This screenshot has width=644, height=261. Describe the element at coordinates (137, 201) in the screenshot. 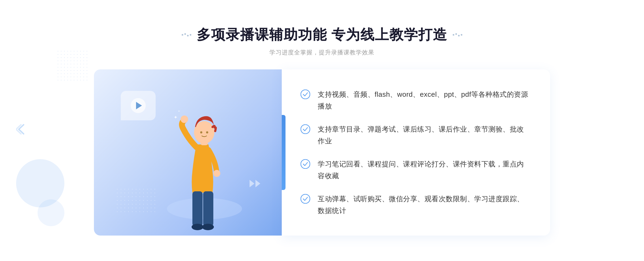

I see `illustration-dots` at that location.